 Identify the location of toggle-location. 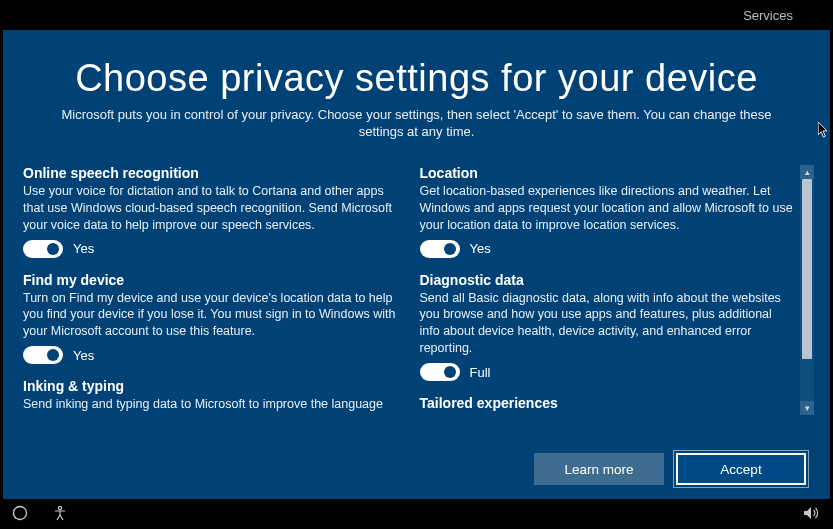
(440, 249).